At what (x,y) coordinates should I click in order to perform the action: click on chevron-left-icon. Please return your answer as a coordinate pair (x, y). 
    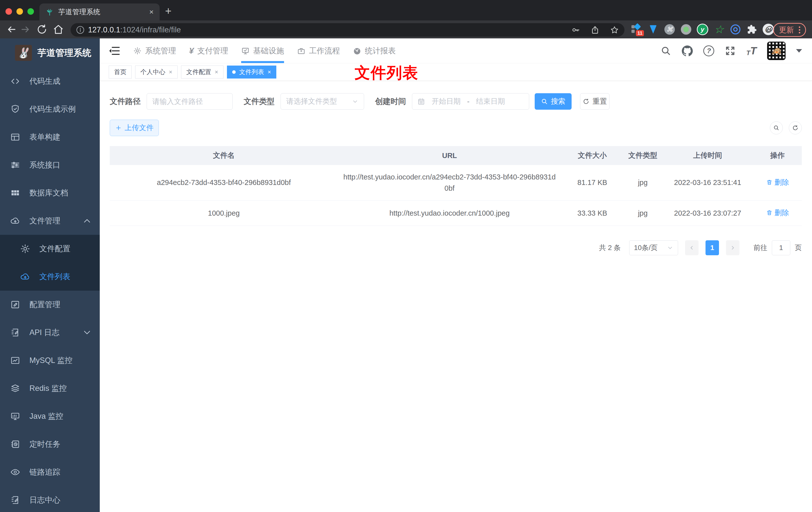
    Looking at the image, I should click on (692, 248).